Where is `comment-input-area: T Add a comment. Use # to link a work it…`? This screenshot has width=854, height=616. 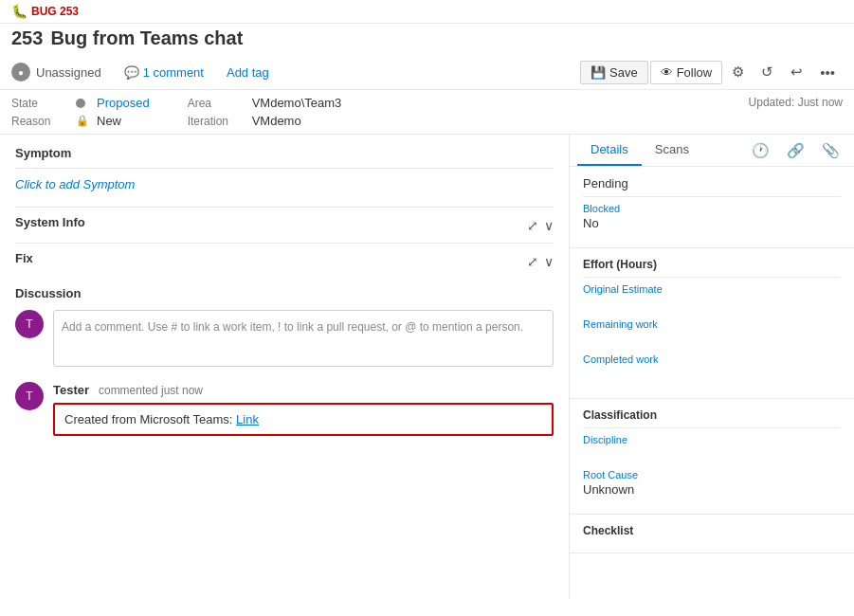
comment-input-area: T Add a comment. Use # to link a work it… is located at coordinates (284, 338).